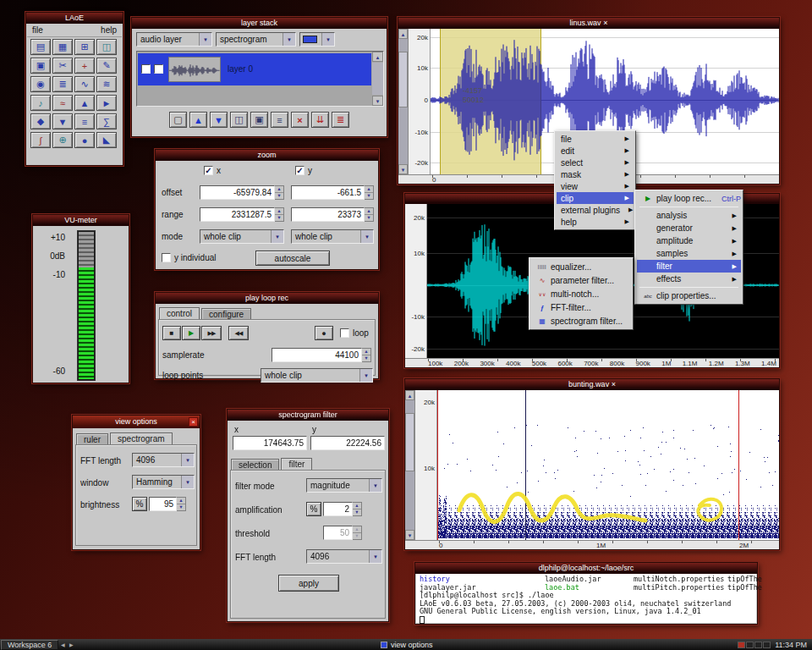 This screenshot has height=650, width=812. What do you see at coordinates (41, 140) in the screenshot?
I see `tool-integral-icon: ∫` at bounding box center [41, 140].